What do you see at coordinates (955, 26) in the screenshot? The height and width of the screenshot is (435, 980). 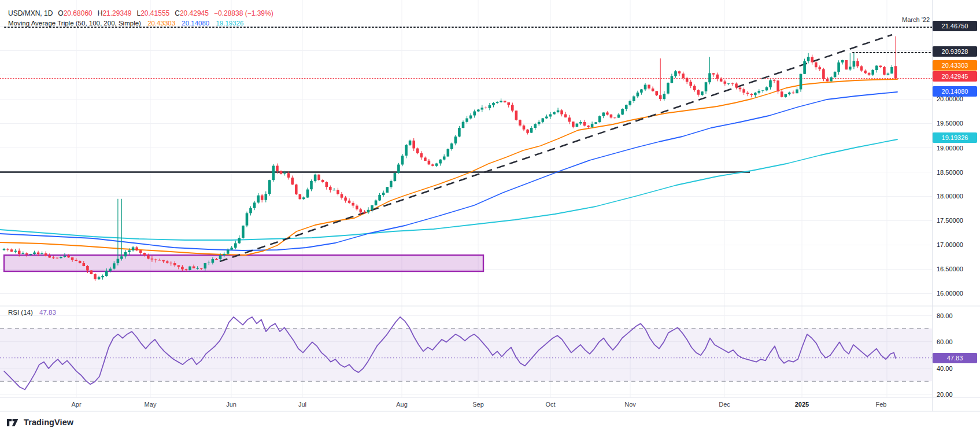 I see `price-badge: 21.46750` at bounding box center [955, 26].